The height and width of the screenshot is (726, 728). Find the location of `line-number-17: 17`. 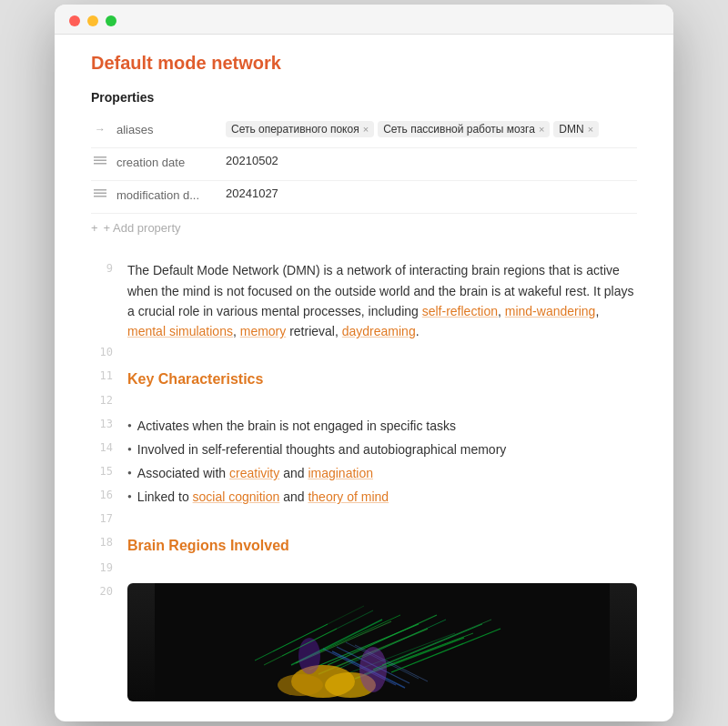

line-number-17: 17 is located at coordinates (109, 518).